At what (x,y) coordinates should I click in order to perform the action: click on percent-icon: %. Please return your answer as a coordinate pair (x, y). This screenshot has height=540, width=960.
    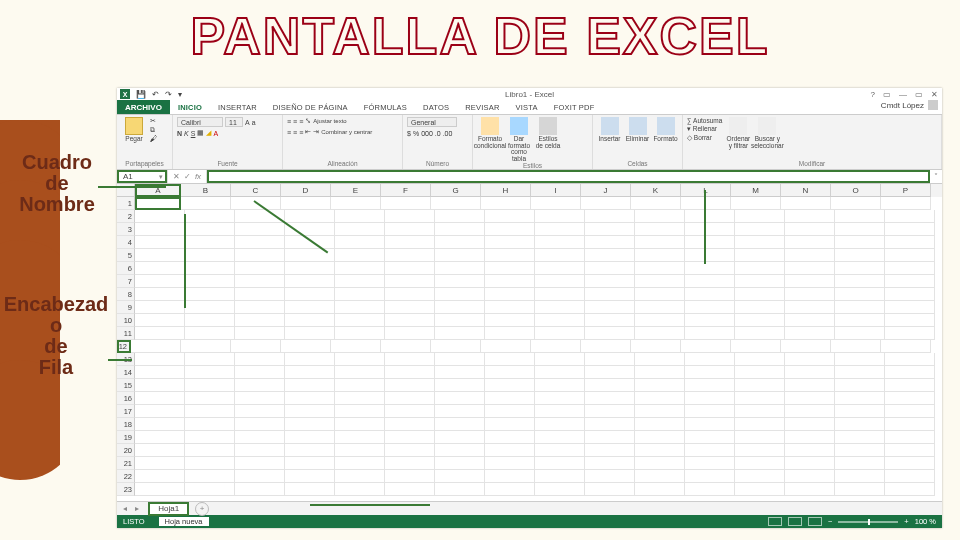
    Looking at the image, I should click on (416, 134).